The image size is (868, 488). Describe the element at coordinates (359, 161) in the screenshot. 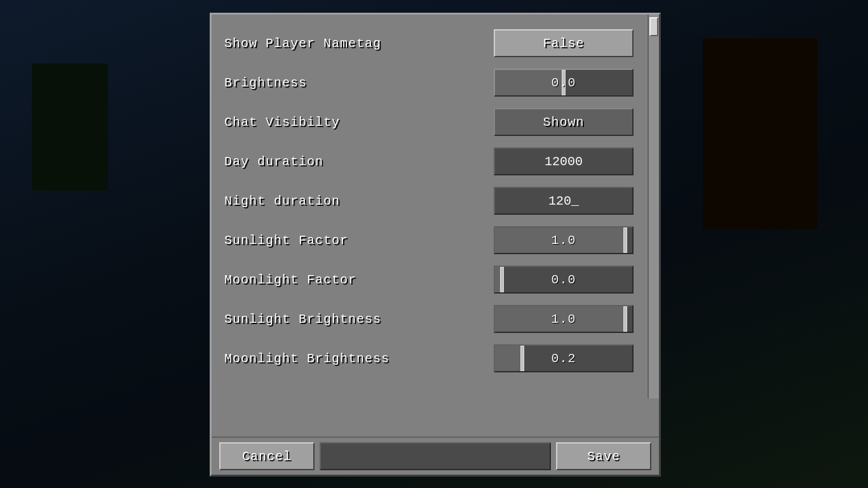

I see `label-day-duration: Day duration` at that location.